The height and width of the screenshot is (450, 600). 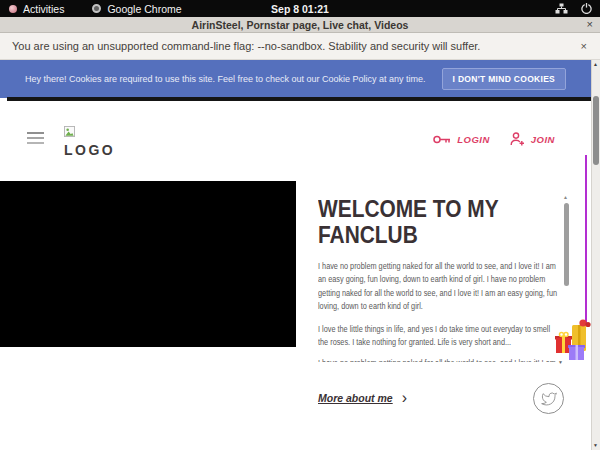 What do you see at coordinates (300, 46) in the screenshot?
I see `flag-warning-bar: You are using an unsupported command-lin…` at bounding box center [300, 46].